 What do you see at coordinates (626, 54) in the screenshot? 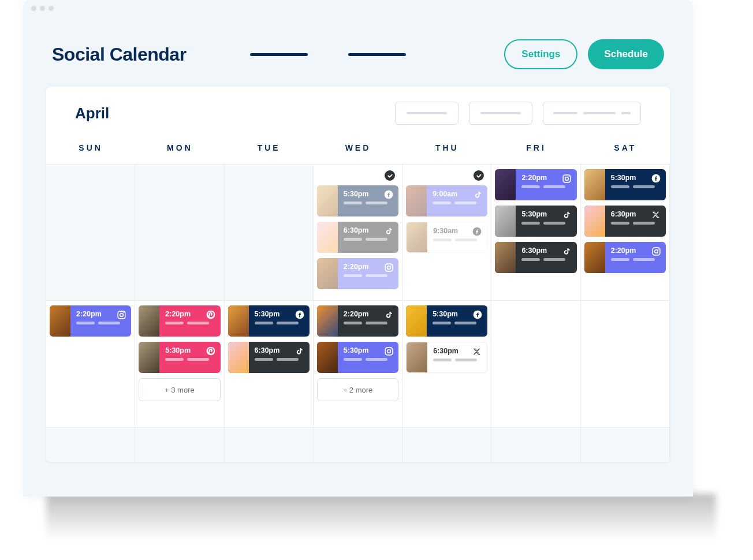
I see `schedule-button: Schedule` at bounding box center [626, 54].